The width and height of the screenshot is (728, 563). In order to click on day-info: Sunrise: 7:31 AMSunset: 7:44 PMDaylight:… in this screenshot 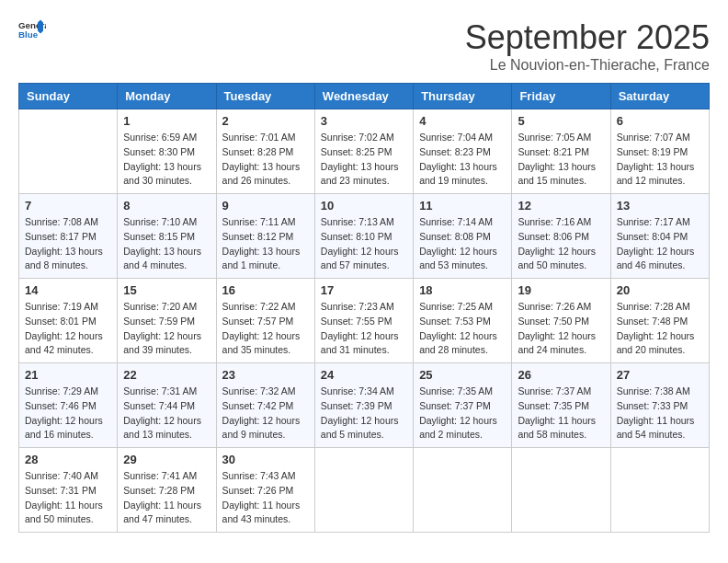, I will do `click(166, 414)`.